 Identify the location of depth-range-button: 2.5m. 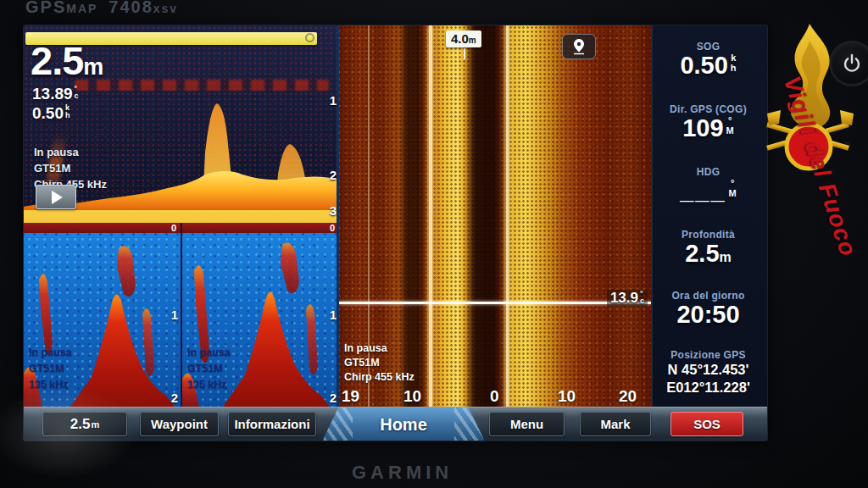
(85, 424).